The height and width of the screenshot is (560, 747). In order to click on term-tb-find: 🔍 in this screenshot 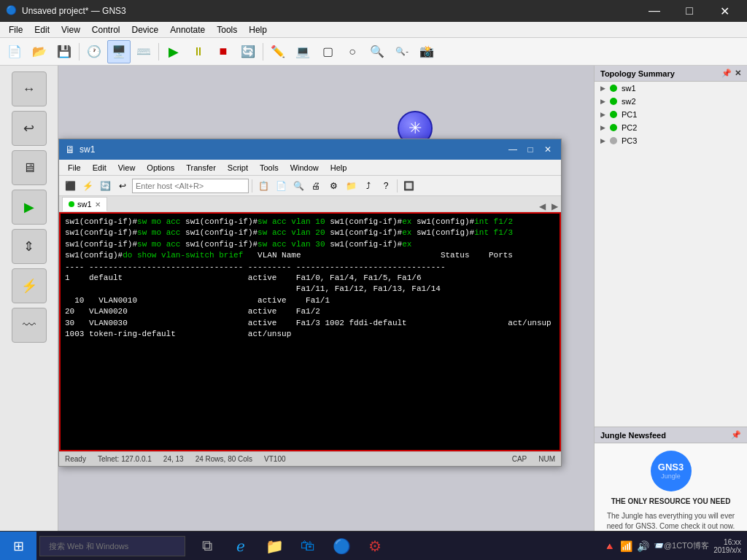, I will do `click(298, 186)`.